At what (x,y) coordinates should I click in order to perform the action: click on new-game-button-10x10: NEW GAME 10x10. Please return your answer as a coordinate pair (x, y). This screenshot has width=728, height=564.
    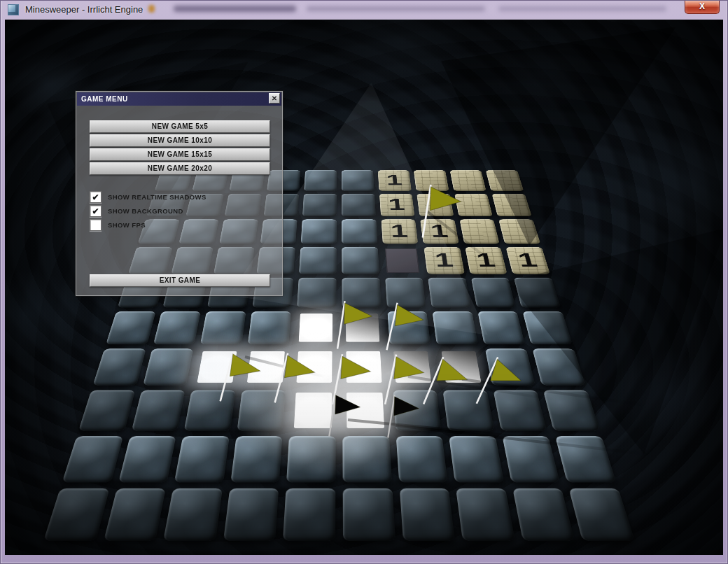
    Looking at the image, I should click on (180, 141).